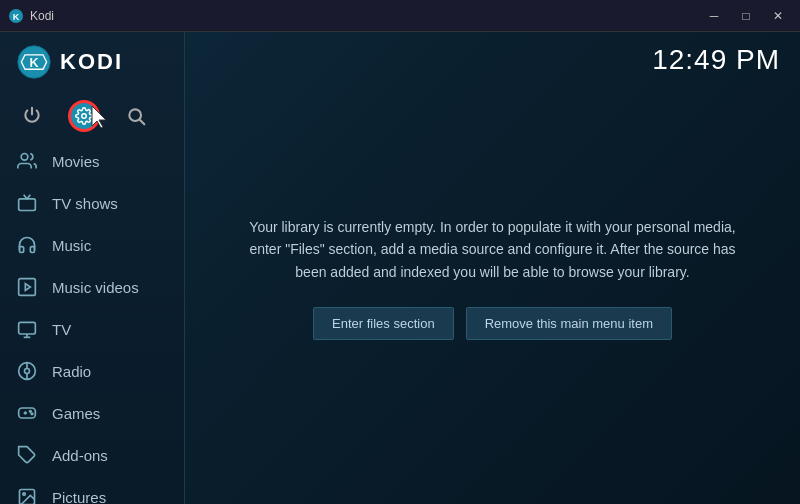 This screenshot has width=800, height=504. I want to click on sidebar-item-games: Games, so click(92, 413).